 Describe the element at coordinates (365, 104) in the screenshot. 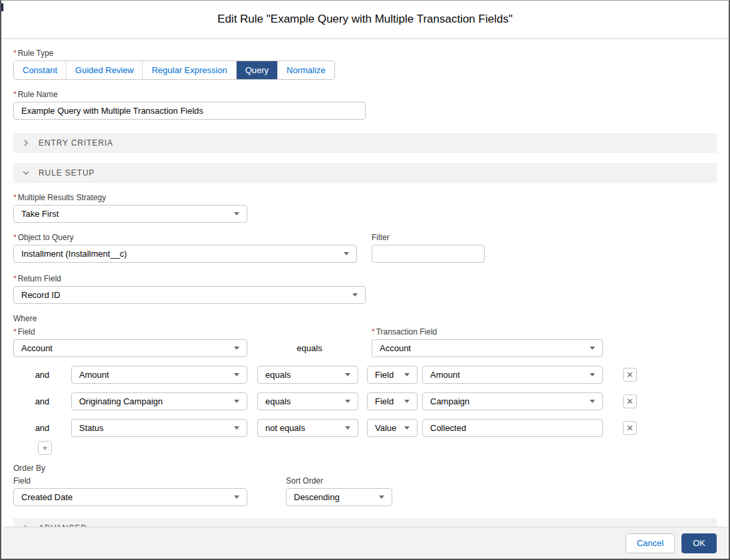

I see `rule-name-field: * Rule Name` at that location.